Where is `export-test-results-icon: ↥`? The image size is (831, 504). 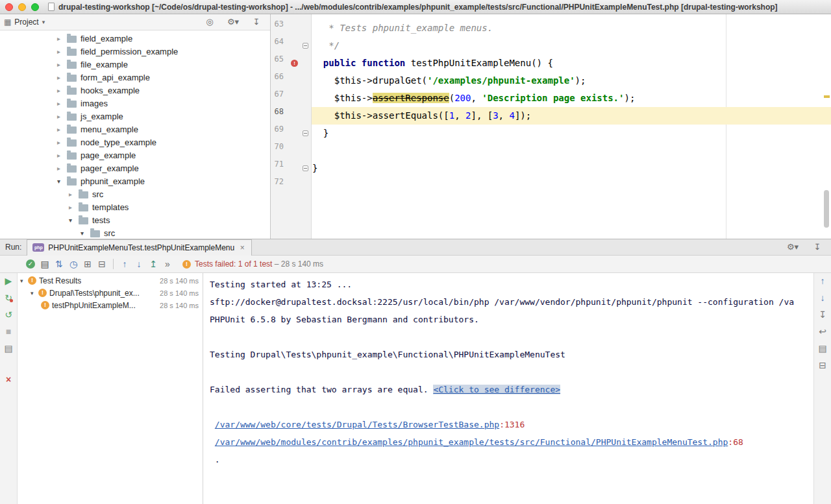 export-test-results-icon: ↥ is located at coordinates (153, 264).